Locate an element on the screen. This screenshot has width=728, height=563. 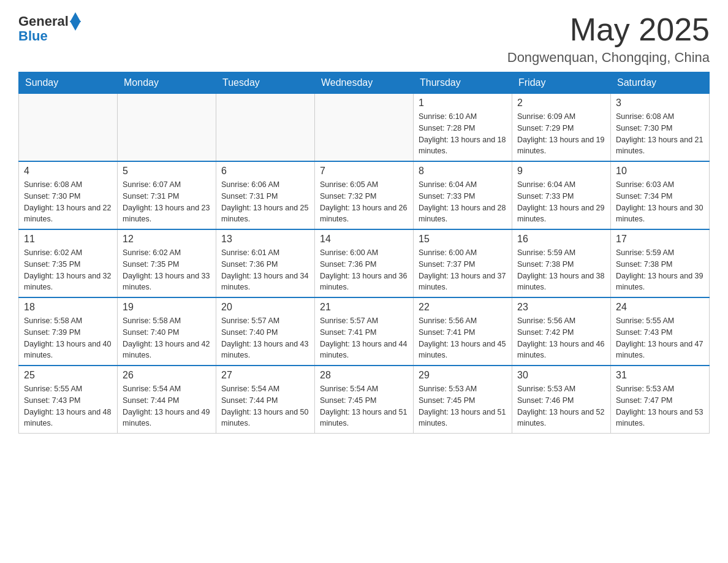
day-info: Sunrise: 5:54 AMSunset: 7:44 PMDaylight:… is located at coordinates (167, 406).